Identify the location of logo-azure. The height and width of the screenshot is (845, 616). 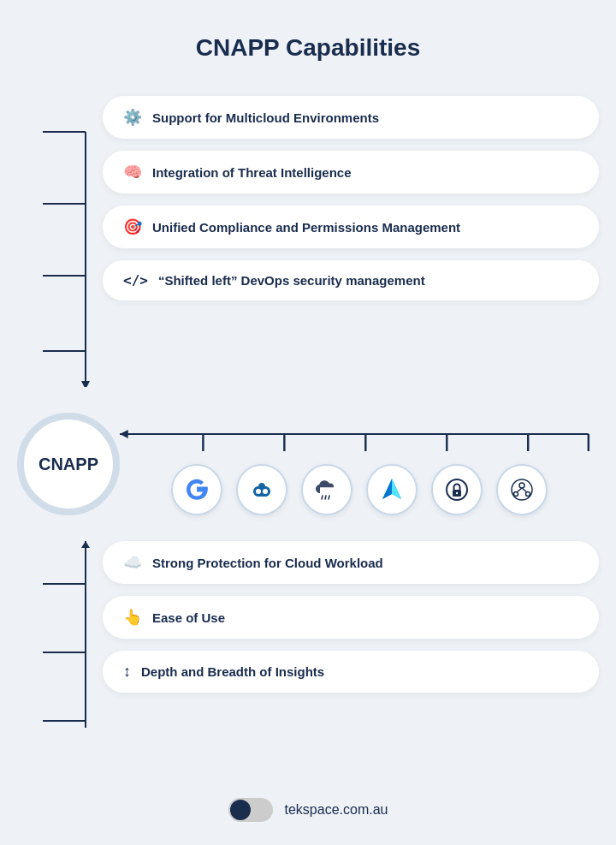
(392, 490).